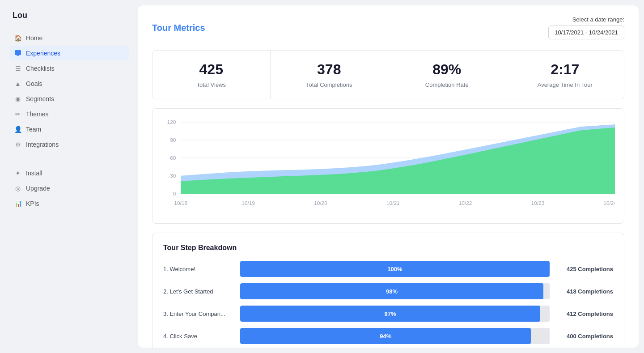 Image resolution: width=644 pixels, height=353 pixels. I want to click on metric-avg-time: 2:17 Average Time In Tour, so click(565, 75).